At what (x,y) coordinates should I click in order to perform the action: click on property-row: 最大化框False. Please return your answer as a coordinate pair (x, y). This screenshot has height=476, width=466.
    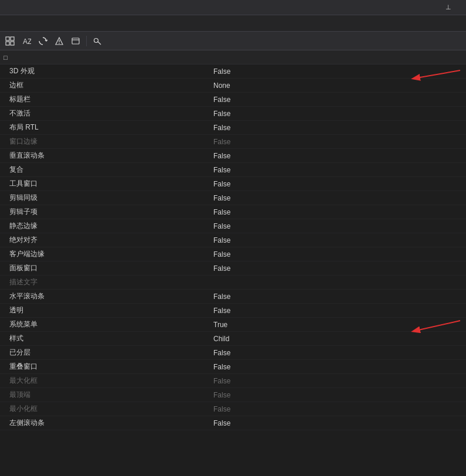
    Looking at the image, I should click on (233, 381).